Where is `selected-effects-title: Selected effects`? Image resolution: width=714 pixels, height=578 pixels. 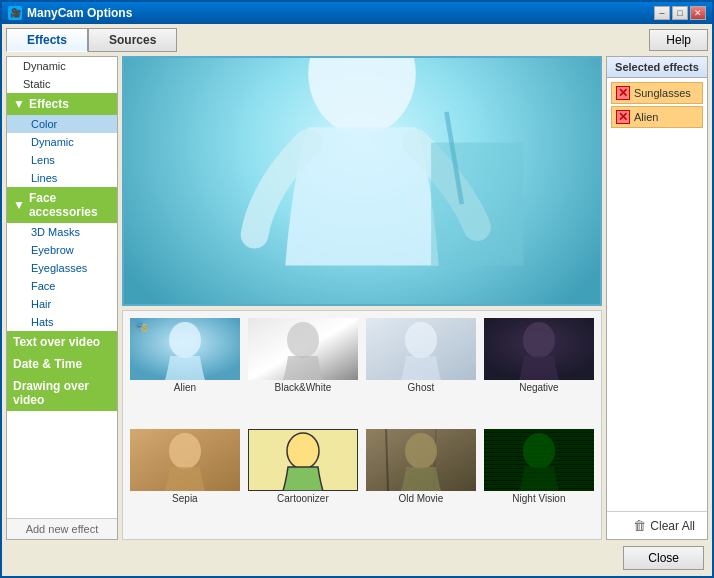
selected-effects-title: Selected effects is located at coordinates (657, 68).